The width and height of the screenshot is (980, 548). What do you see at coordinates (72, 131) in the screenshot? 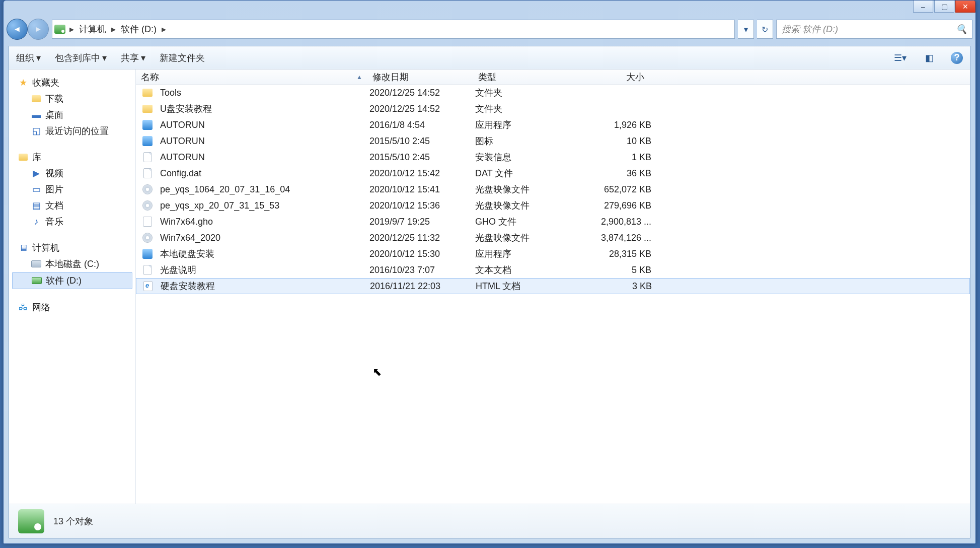
I see `sidebar-item-recent: ◱最近访问的位置` at bounding box center [72, 131].